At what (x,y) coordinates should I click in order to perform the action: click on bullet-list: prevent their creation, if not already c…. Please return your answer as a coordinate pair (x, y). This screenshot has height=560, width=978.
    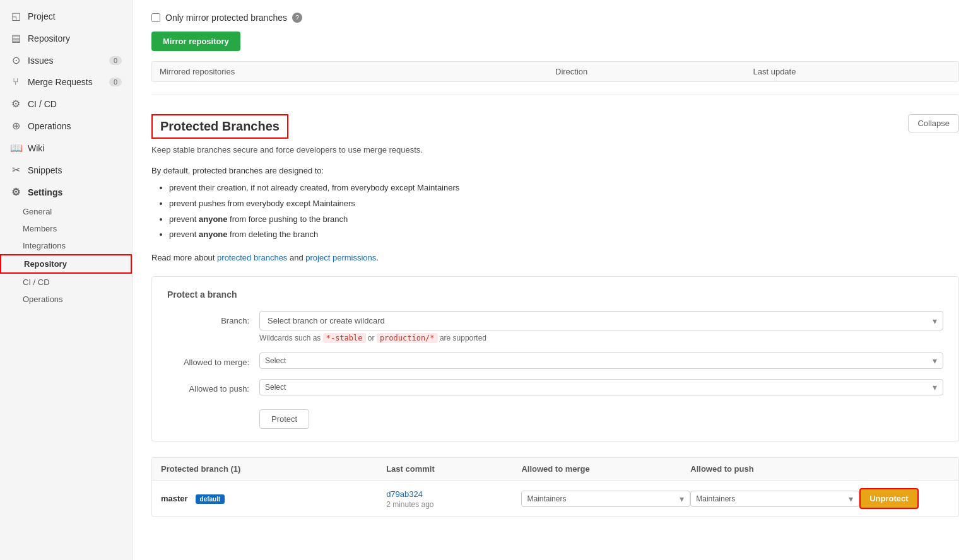
    Looking at the image, I should click on (555, 212).